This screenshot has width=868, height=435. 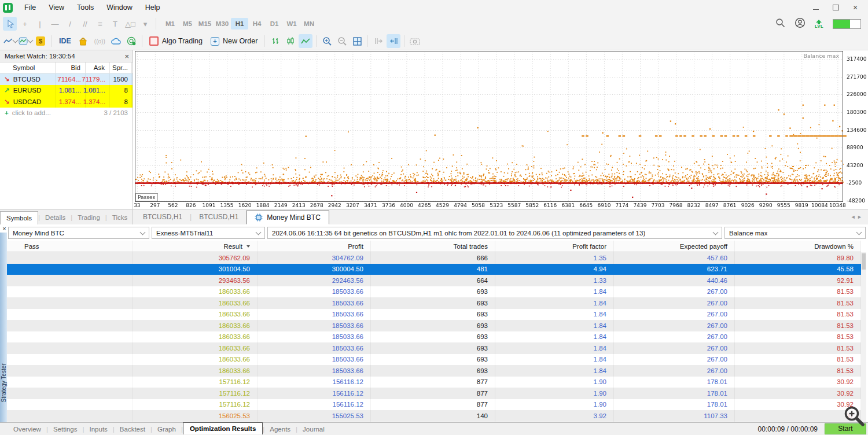 I want to click on add-symbol-icon: +, so click(x=7, y=113).